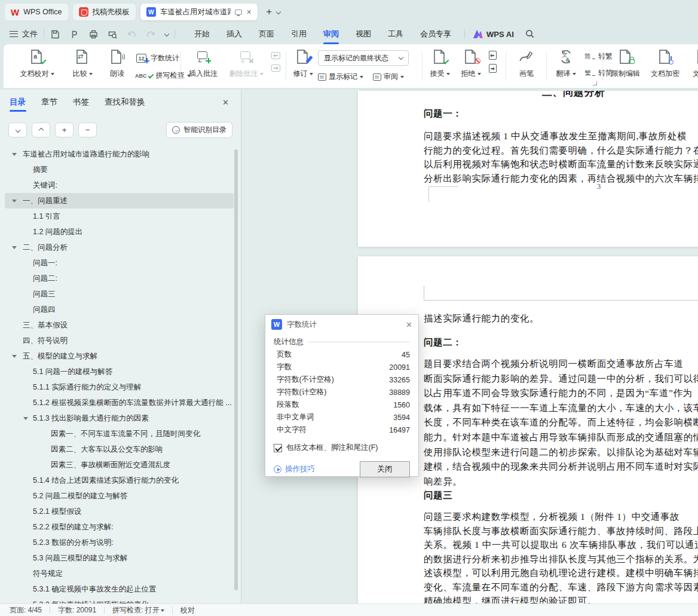 The height and width of the screenshot is (616, 698). What do you see at coordinates (530, 34) in the screenshot?
I see `search-icon` at bounding box center [530, 34].